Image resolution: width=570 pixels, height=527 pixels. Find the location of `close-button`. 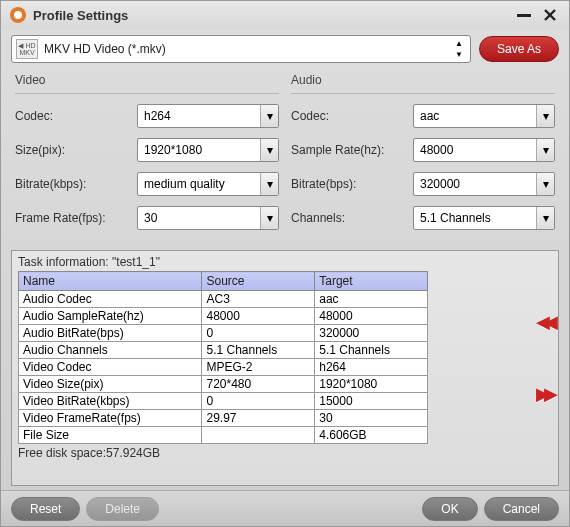

close-button is located at coordinates (550, 15).